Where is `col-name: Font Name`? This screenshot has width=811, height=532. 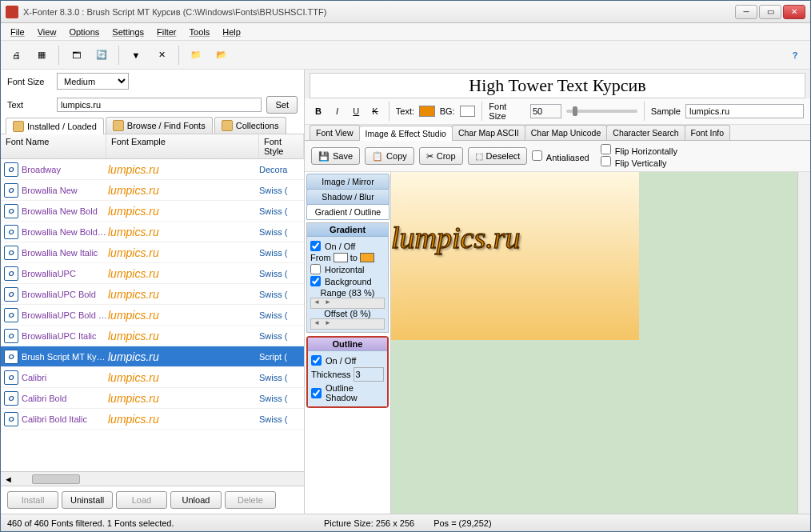
col-name: Font Name is located at coordinates (54, 146).